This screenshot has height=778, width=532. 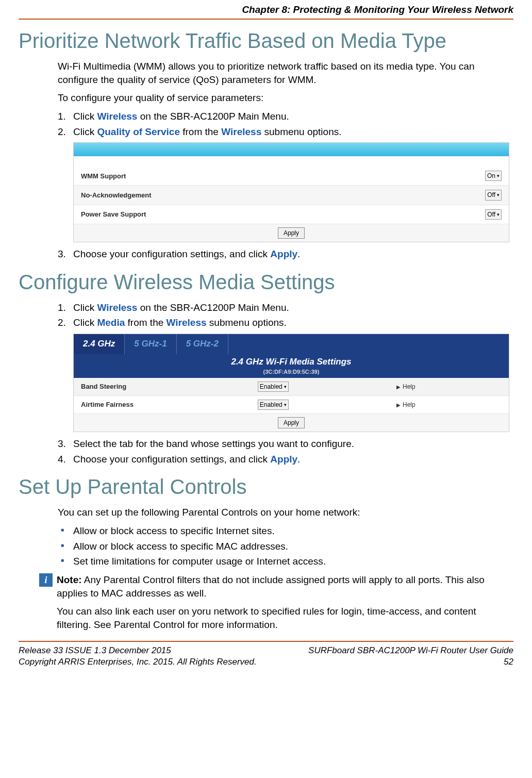 What do you see at coordinates (284, 547) in the screenshot?
I see `bullet-item: Allow or block access to specific MAC ad…` at bounding box center [284, 547].